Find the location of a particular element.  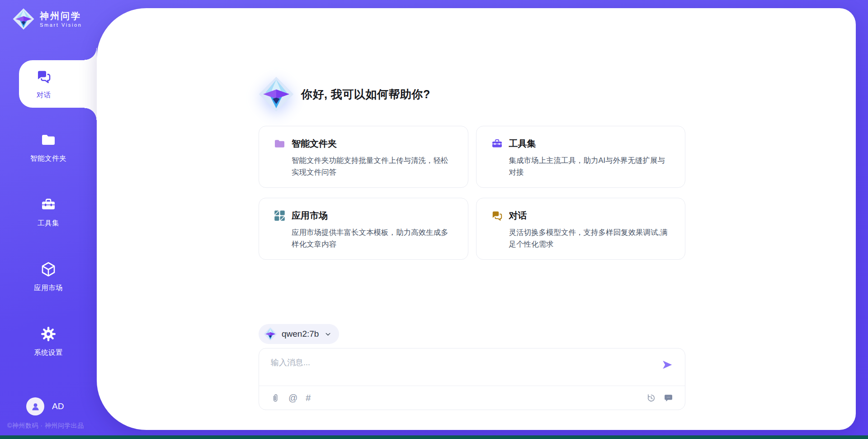

message-composer: @ # is located at coordinates (472, 379).